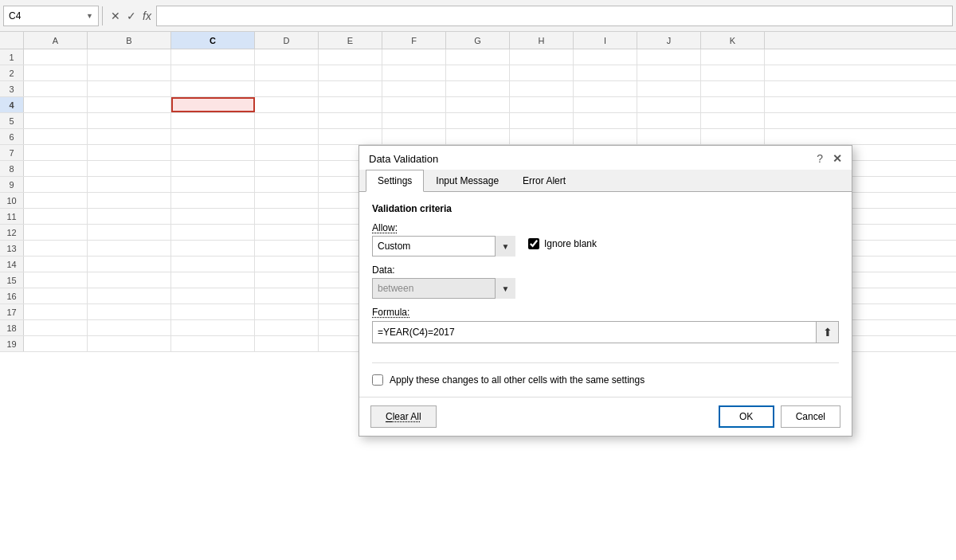 Image resolution: width=956 pixels, height=560 pixels. I want to click on cell-j3, so click(669, 89).